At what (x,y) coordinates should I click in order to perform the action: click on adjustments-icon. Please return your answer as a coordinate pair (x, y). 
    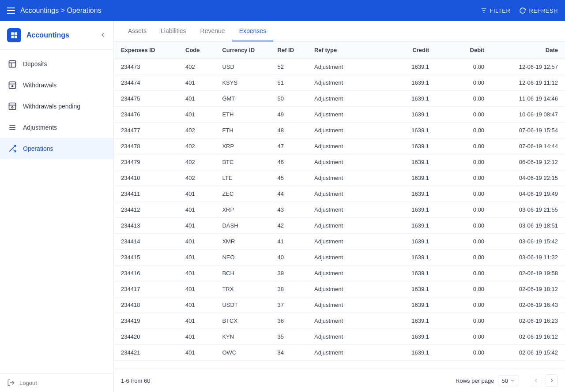
    Looking at the image, I should click on (12, 127).